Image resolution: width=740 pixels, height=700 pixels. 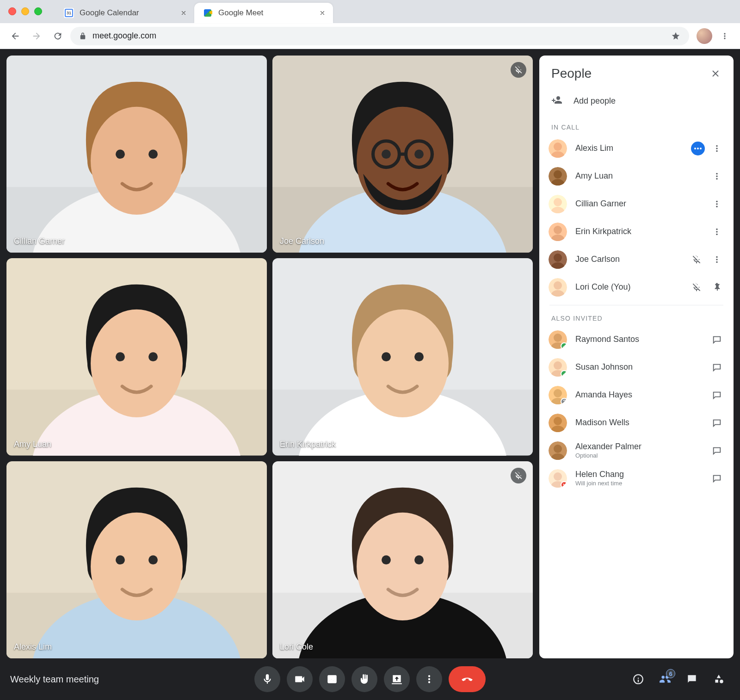 I want to click on speaking-indicator-icon, so click(x=698, y=149).